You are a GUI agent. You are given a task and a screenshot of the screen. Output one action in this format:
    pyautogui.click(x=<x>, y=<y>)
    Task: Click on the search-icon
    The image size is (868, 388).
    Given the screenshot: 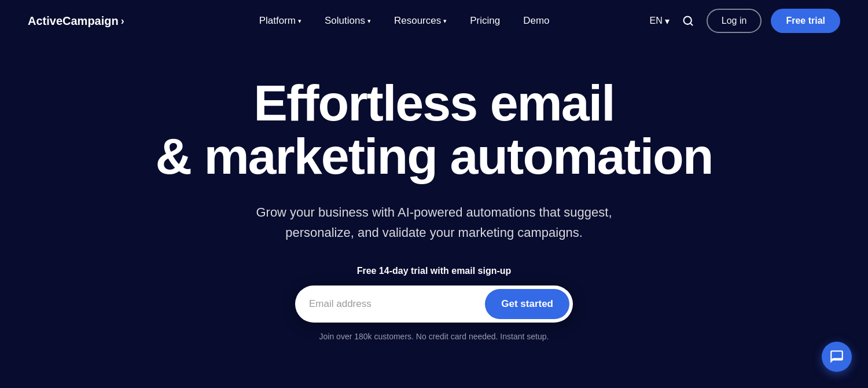 What is the action you would take?
    pyautogui.click(x=688, y=21)
    